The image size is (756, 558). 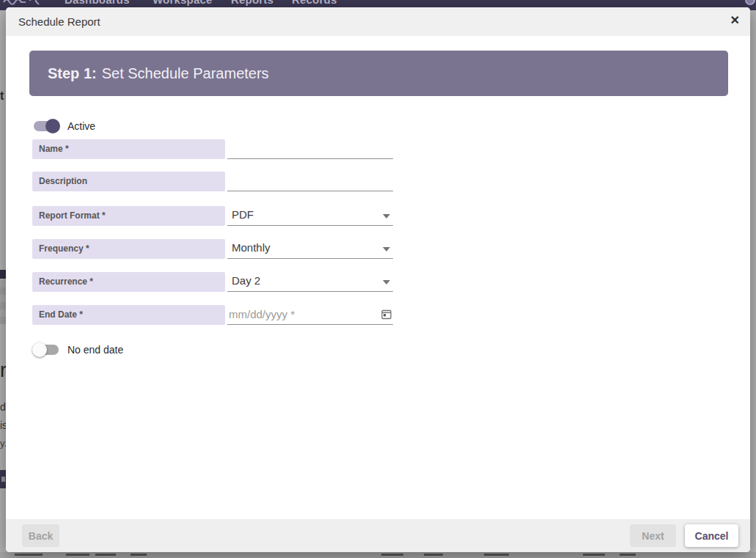 I want to click on modal-header: Schedule Report ✕, so click(x=378, y=22).